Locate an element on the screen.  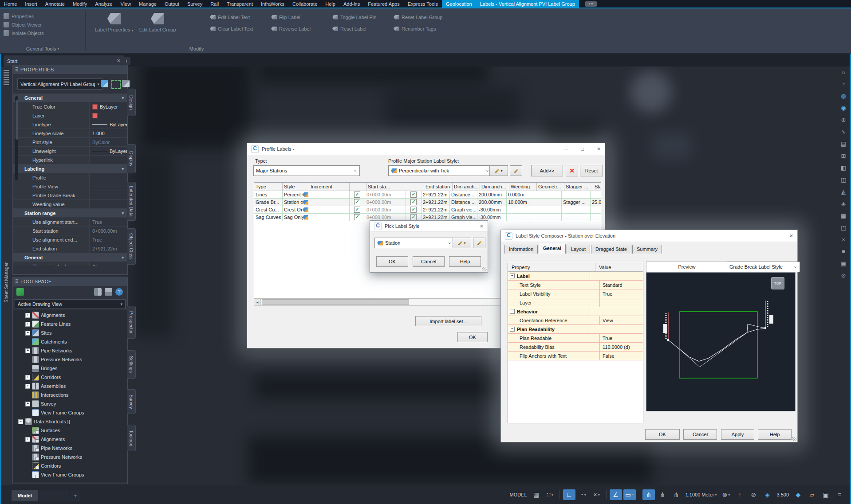
view-selector-dropdown: Active Drawing View is located at coordinates (70, 304).